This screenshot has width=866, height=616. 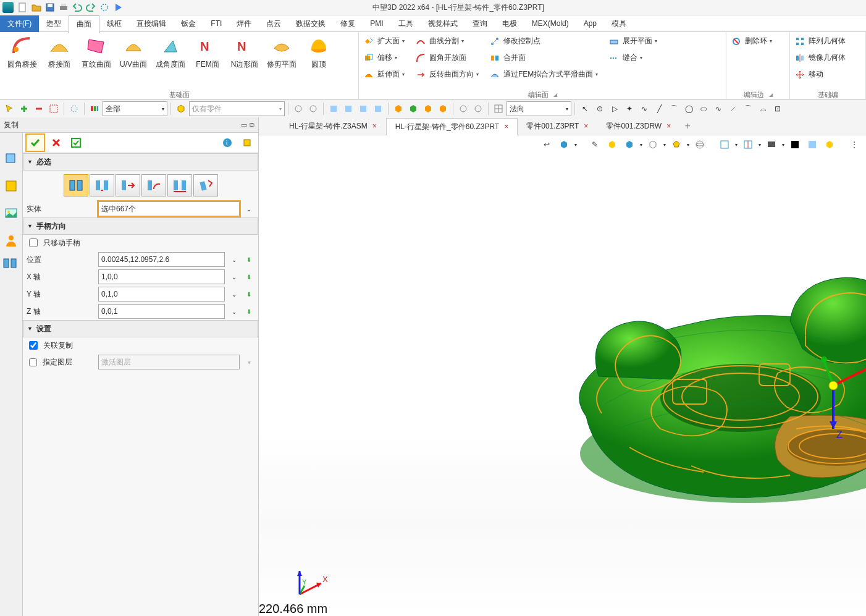 I want to click on pos-dd: ⌄, so click(x=234, y=259).